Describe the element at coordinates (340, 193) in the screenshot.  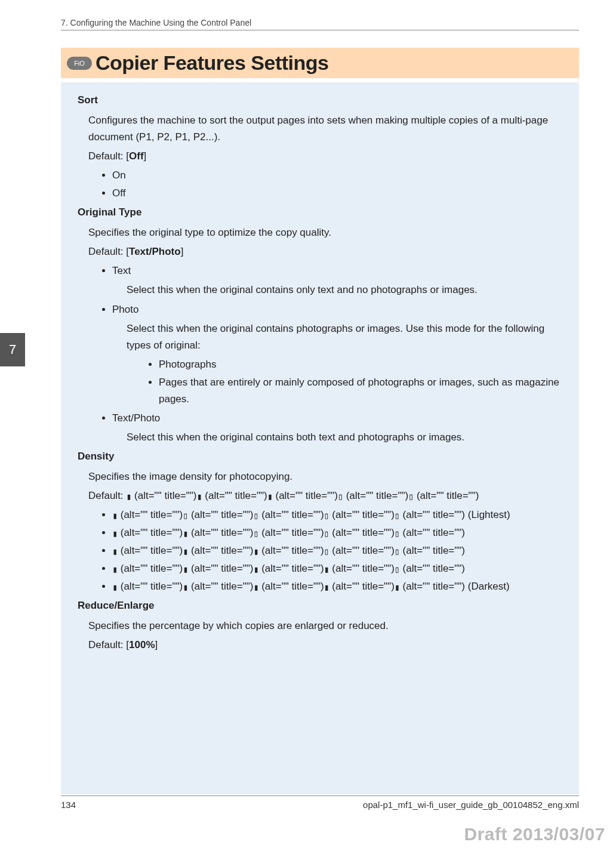
I see `list-item: Off` at that location.